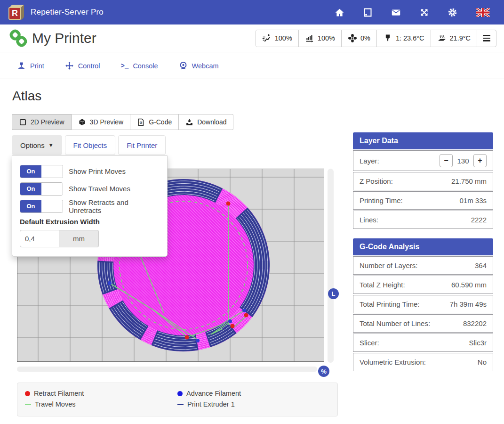  I want to click on table-row: Total Number of Lines: 832202, so click(423, 323).